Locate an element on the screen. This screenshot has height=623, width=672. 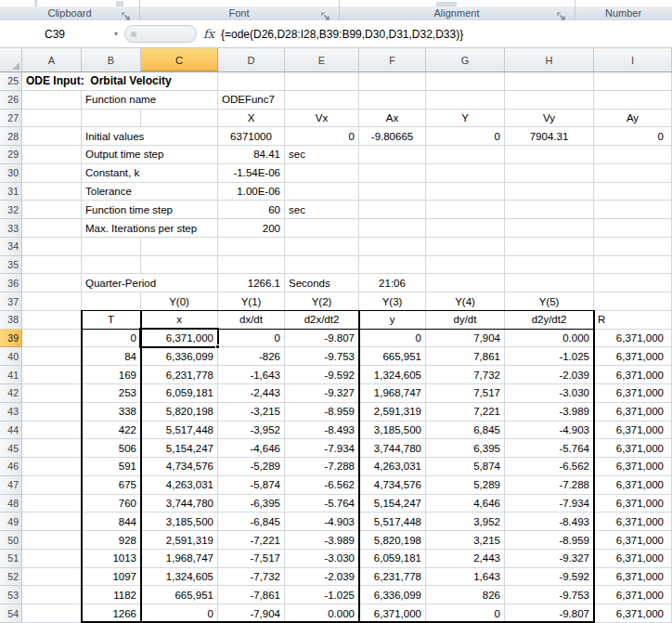
row-header-30: 30 is located at coordinates (11, 174).